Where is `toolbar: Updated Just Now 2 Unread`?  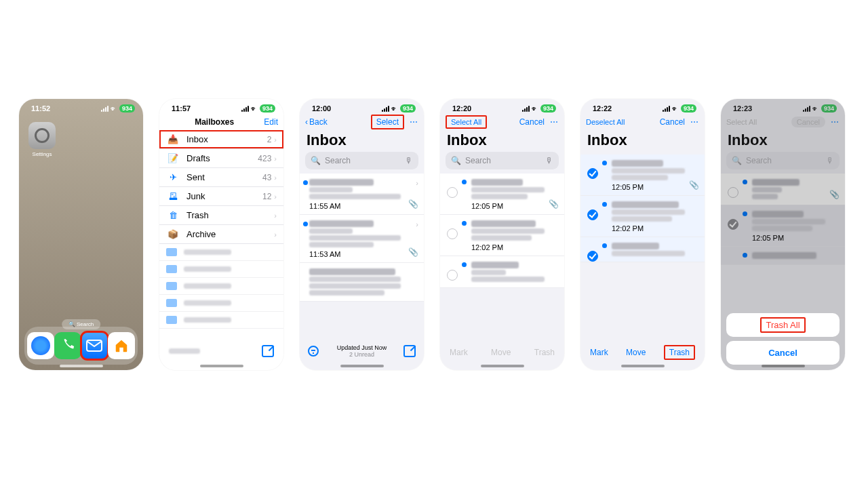
toolbar: Updated Just Now 2 Unread is located at coordinates (362, 351).